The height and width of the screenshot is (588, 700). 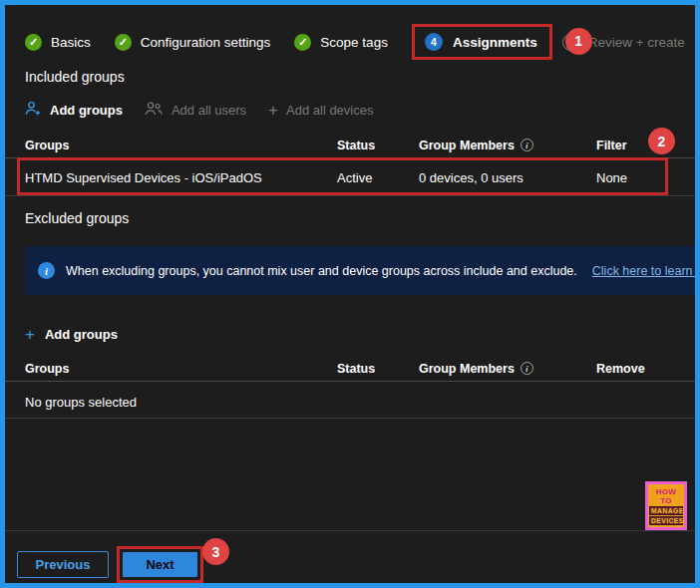 I want to click on column-filter: Filter, so click(x=646, y=146).